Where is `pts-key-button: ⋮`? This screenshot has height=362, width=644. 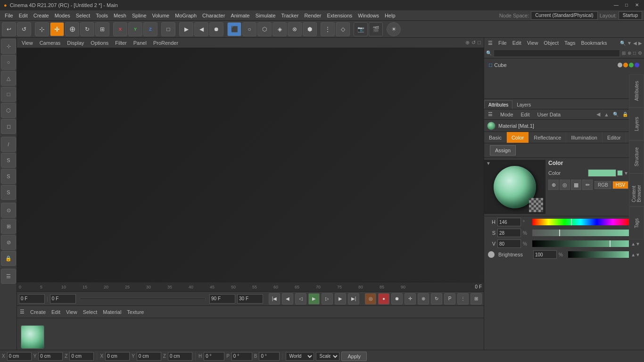 pts-key-button: ⋮ is located at coordinates (463, 299).